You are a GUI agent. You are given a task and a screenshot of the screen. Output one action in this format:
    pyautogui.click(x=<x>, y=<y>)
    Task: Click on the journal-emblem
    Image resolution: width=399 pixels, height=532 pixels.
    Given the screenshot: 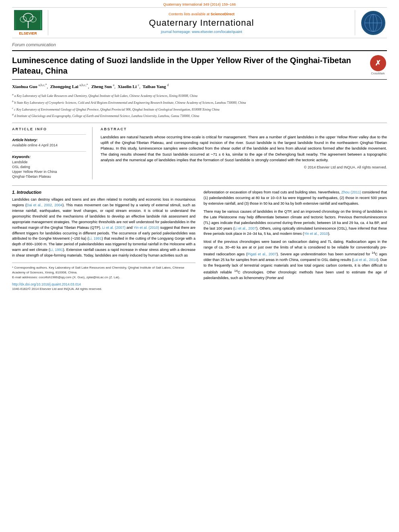 What is the action you would take?
    pyautogui.click(x=373, y=23)
    